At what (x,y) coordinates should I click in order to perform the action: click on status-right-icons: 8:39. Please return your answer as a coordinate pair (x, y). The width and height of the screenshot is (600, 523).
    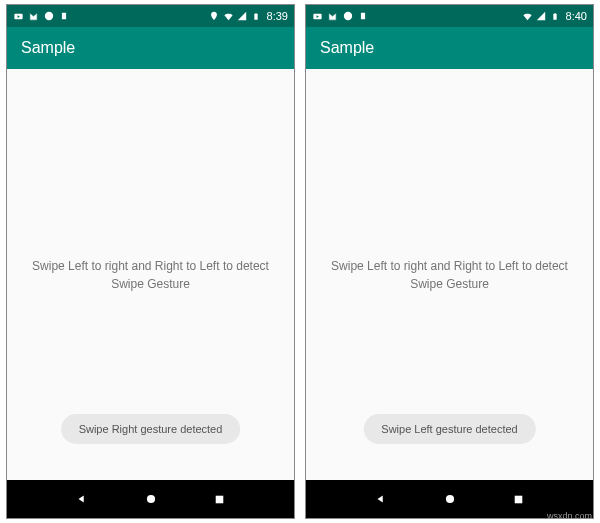
    Looking at the image, I should click on (248, 16).